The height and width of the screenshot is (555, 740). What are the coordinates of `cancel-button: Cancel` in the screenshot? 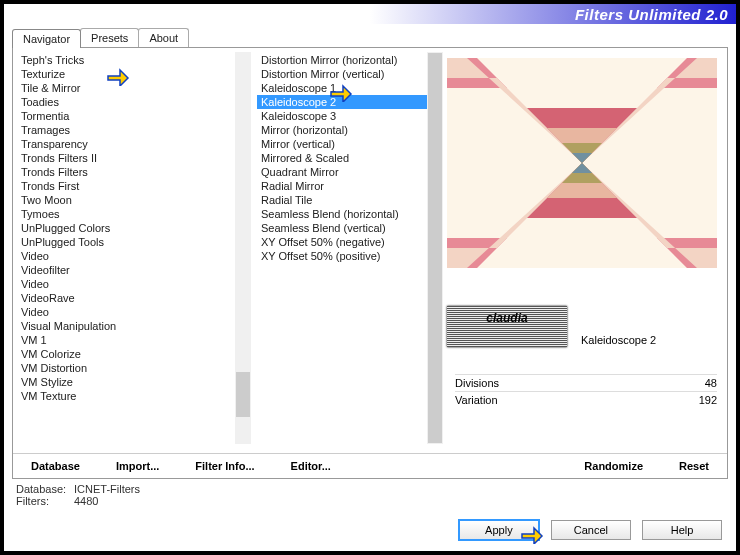 It's located at (591, 530).